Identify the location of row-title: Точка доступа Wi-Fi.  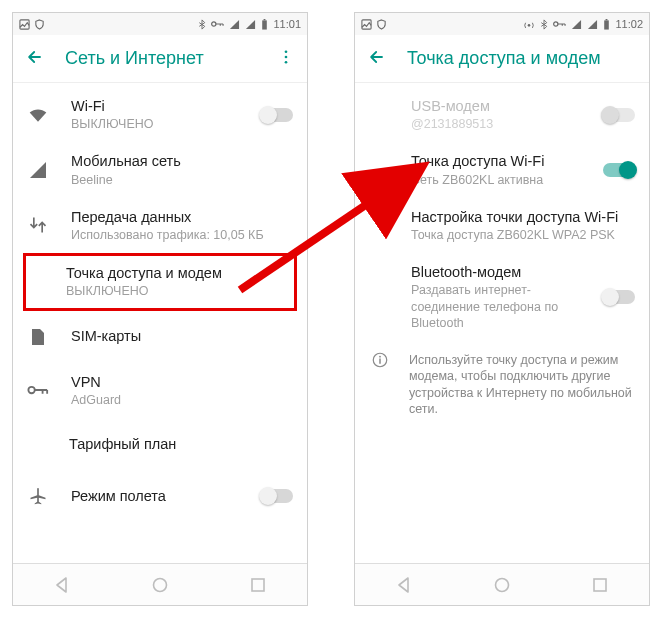
(496, 161).